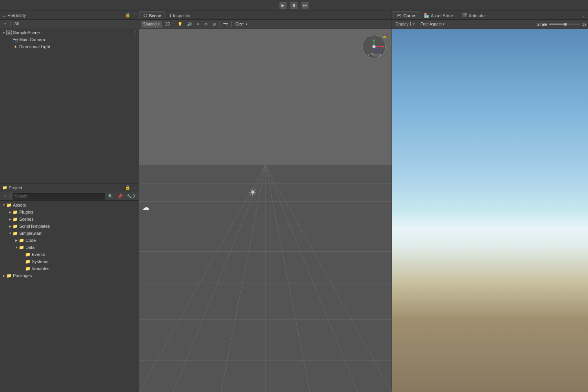 This screenshot has height=392, width=588. I want to click on project-content: ▼ 📁 Assets ▶ 📁 Plugins ▶ 📁 Scenes, so click(69, 296).